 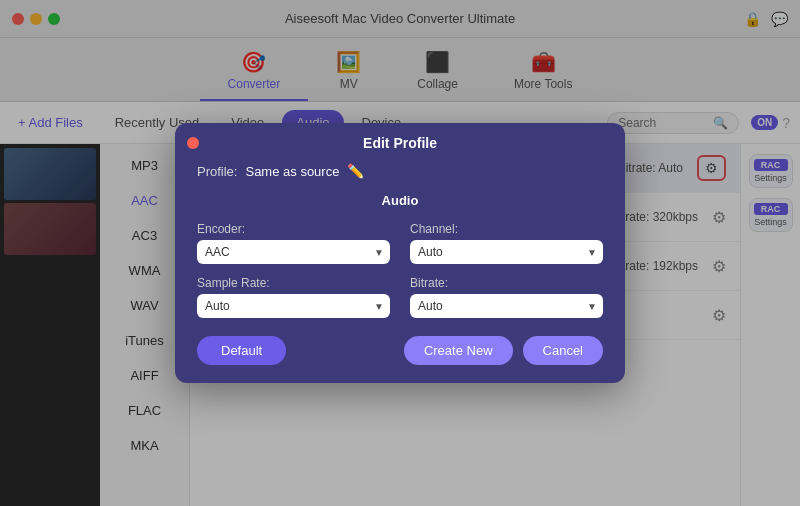 I want to click on sample-rate-select-wrapper: Auto 44100 Hz 48000 Hz ▼, so click(x=294, y=306).